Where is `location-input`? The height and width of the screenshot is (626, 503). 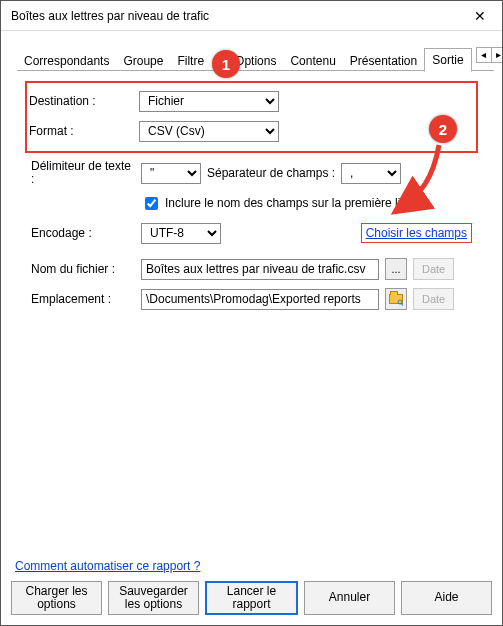
location-input is located at coordinates (260, 300).